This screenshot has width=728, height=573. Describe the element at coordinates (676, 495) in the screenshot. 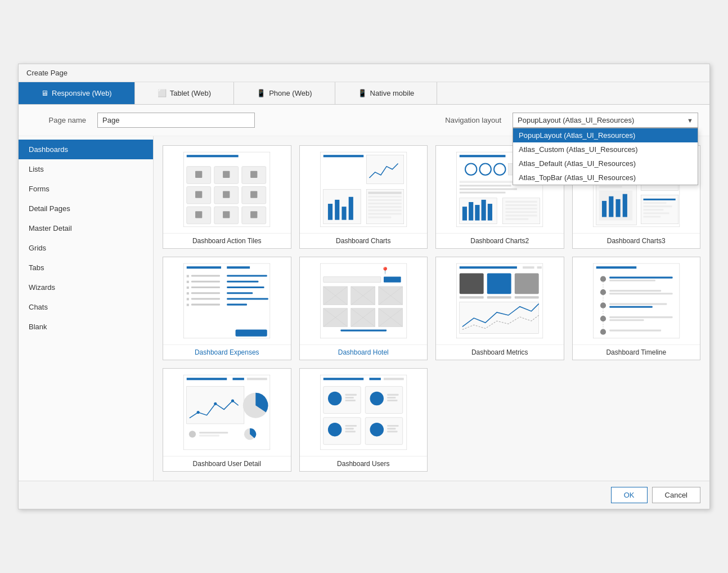

I see `cancel-button: Cancel` at that location.